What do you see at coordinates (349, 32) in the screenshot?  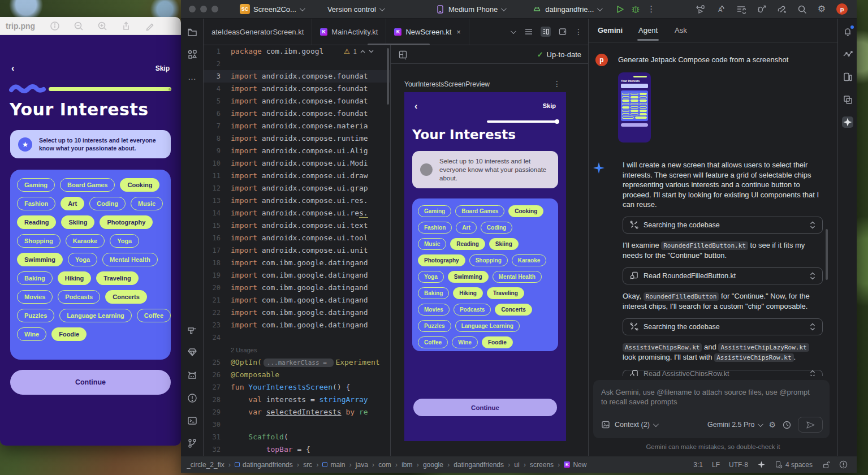 I see `tab-mainactivity: KMainActivity.kt` at bounding box center [349, 32].